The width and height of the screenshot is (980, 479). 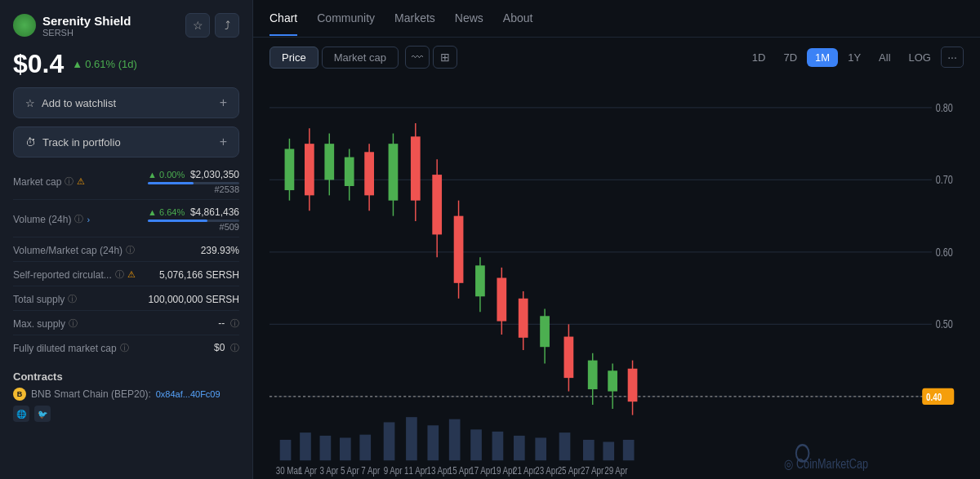 What do you see at coordinates (920, 57) in the screenshot?
I see `log-button: LOG` at bounding box center [920, 57].